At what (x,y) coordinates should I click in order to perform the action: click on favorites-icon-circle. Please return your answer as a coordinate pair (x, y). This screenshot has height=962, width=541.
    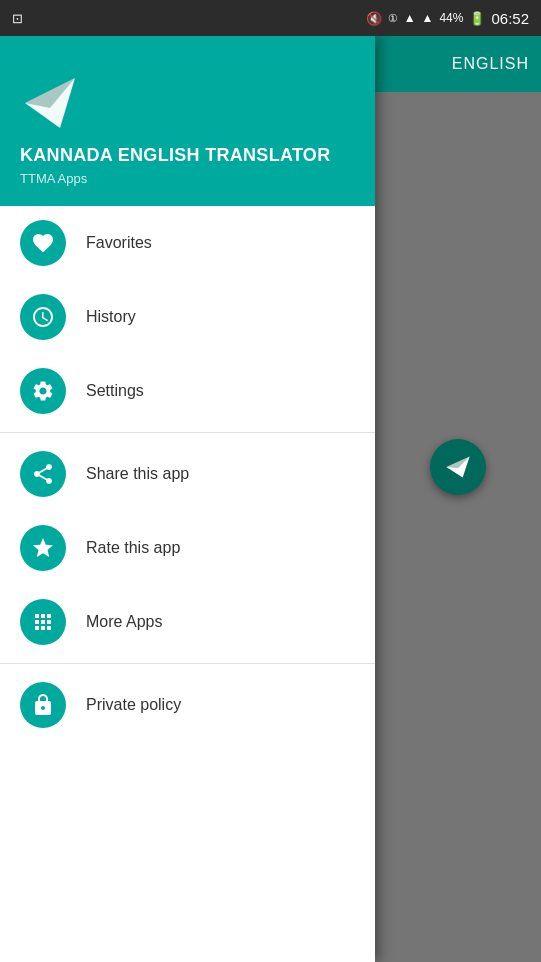
    Looking at the image, I should click on (43, 243).